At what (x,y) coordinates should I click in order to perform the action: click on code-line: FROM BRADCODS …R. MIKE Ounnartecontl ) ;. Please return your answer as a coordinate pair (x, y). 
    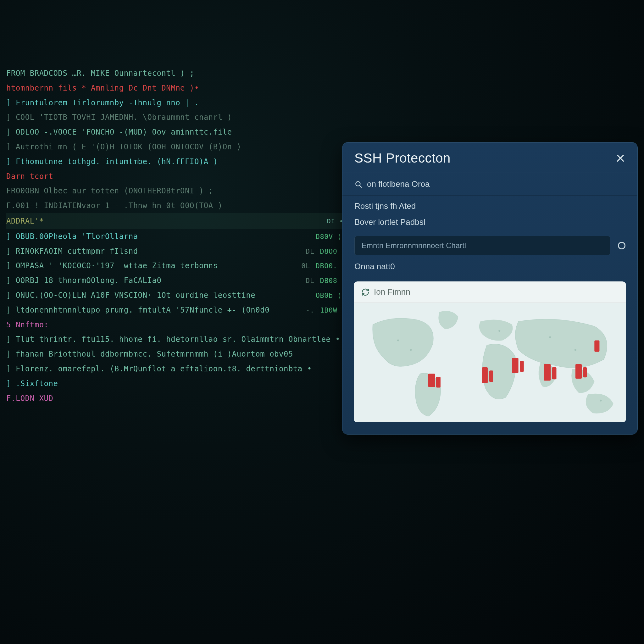
    Looking at the image, I should click on (176, 73).